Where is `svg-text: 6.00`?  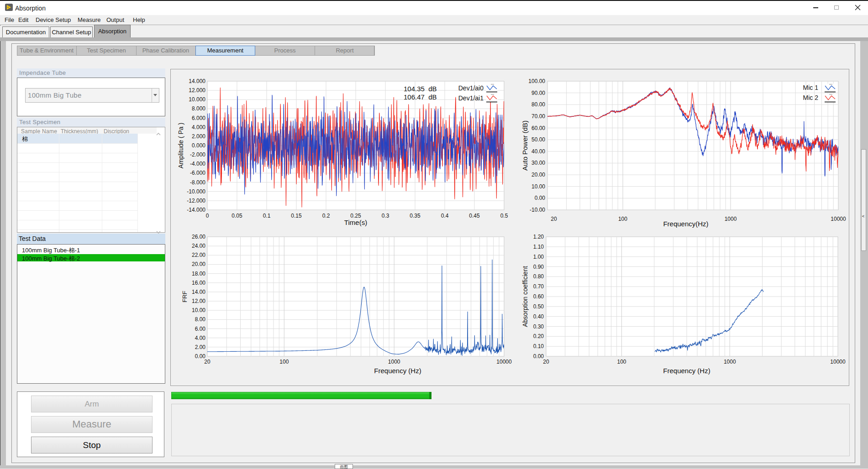
svg-text: 6.00 is located at coordinates (200, 329).